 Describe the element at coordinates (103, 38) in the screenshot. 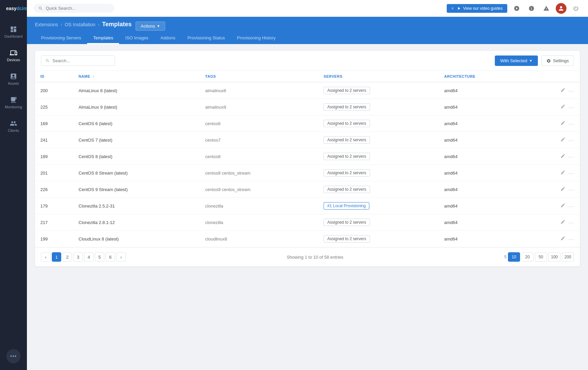

I see `tab-templates: Templates` at that location.